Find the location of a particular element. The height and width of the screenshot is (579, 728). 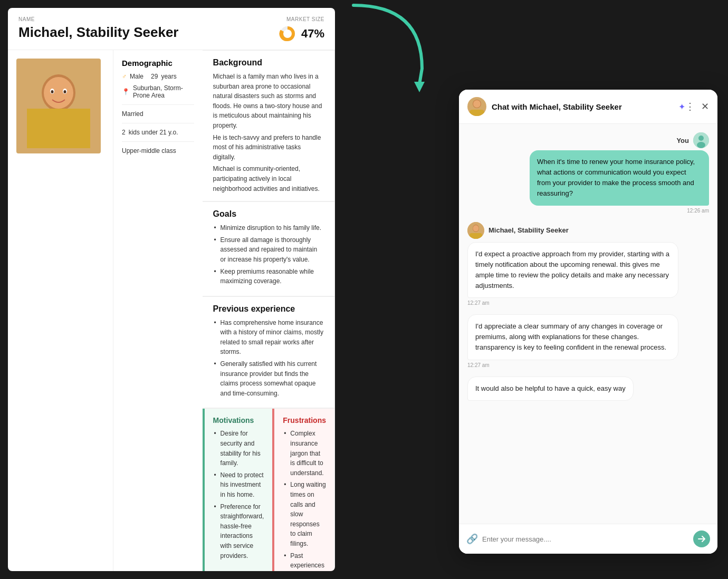

message-you: You When it's time to renew your home in… is located at coordinates (588, 173).